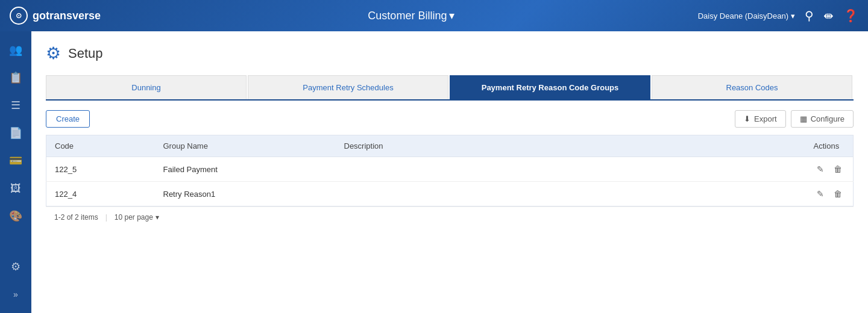 The width and height of the screenshot is (868, 313). What do you see at coordinates (86, 54) in the screenshot?
I see `page-title: Setup` at bounding box center [86, 54].